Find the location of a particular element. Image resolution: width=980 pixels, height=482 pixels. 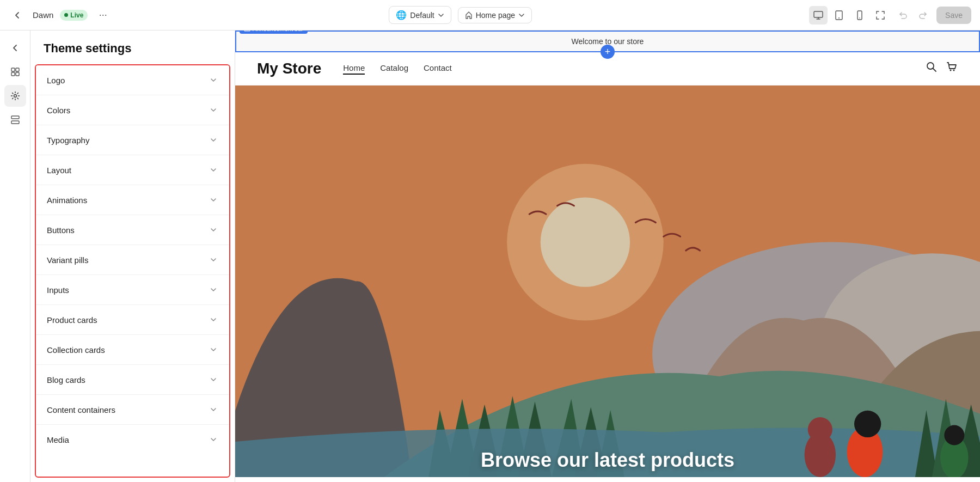

add-section-button: + is located at coordinates (608, 52).